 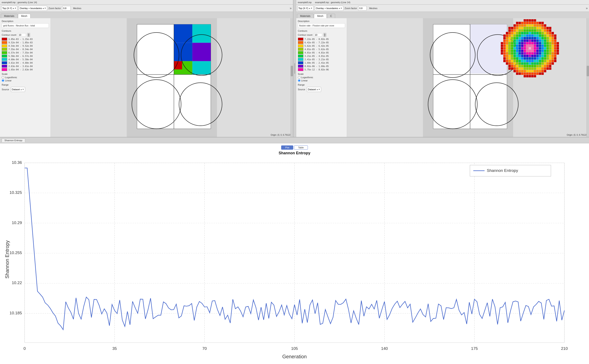 I want to click on legend-text: 1.65e-04 - 2.63e-04, so click(x=20, y=70).